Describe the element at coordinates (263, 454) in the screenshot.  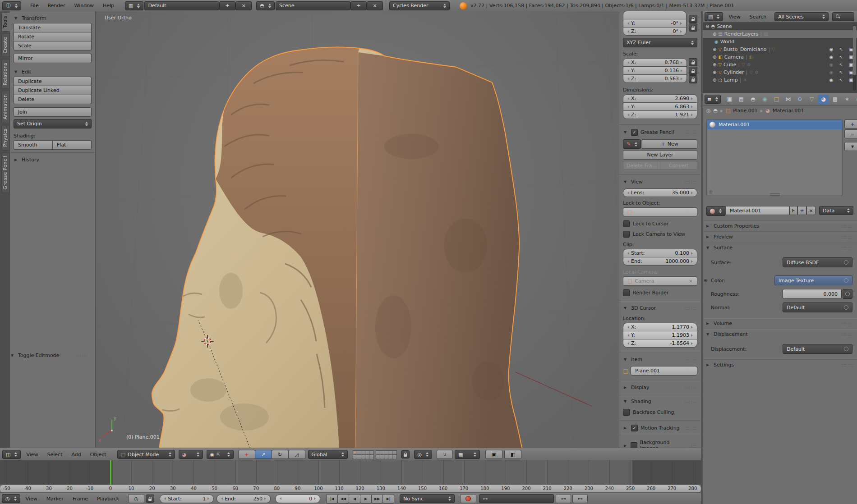
I see `manipulator-translate-button: ↗` at that location.